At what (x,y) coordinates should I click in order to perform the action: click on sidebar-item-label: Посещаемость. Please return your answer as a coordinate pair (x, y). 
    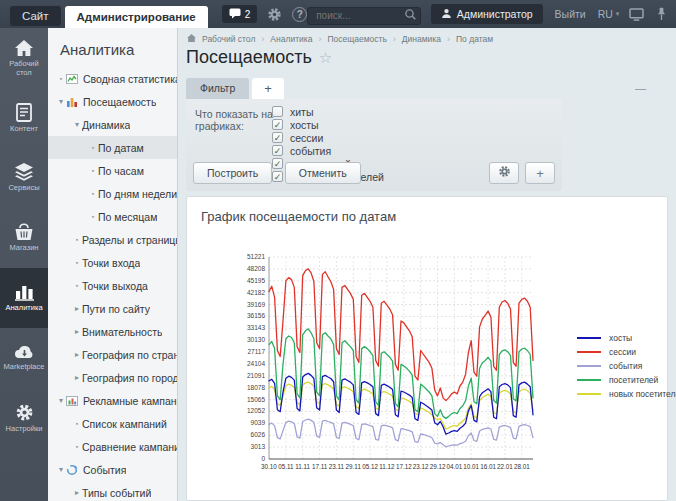
    Looking at the image, I should click on (120, 102).